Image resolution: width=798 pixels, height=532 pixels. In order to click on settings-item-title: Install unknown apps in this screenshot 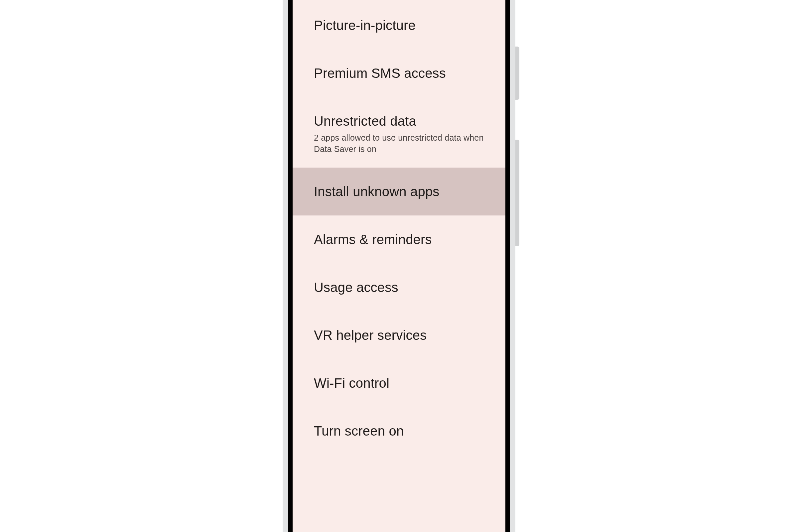, I will do `click(399, 191)`.